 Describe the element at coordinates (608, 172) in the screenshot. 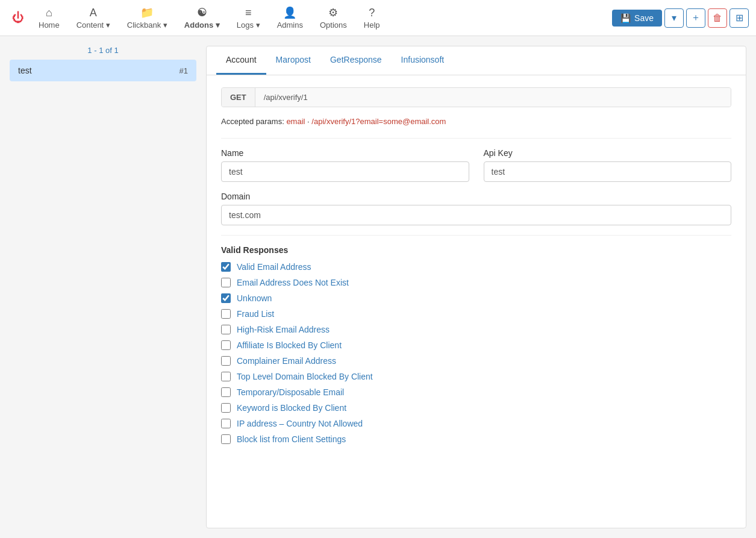

I see `apikey-input` at that location.